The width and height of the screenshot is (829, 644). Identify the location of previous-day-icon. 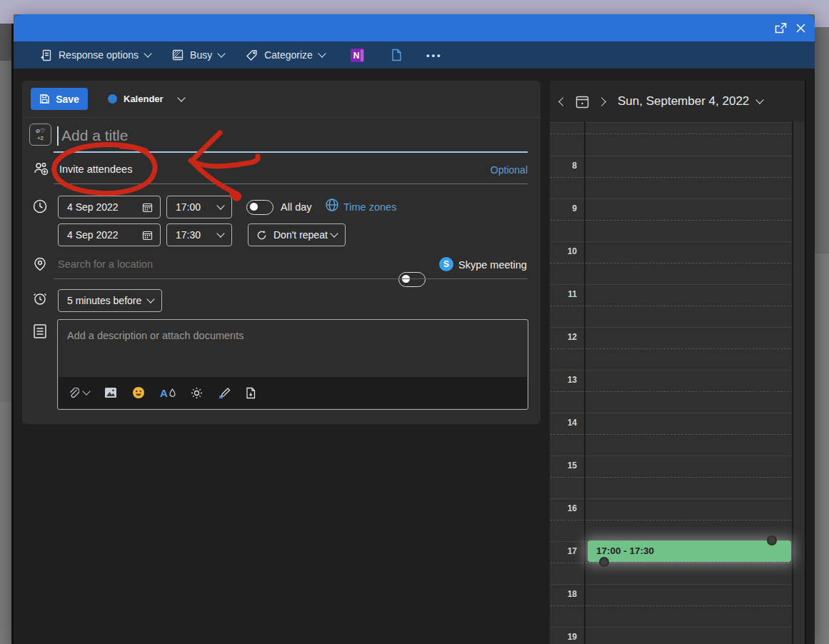
(563, 101).